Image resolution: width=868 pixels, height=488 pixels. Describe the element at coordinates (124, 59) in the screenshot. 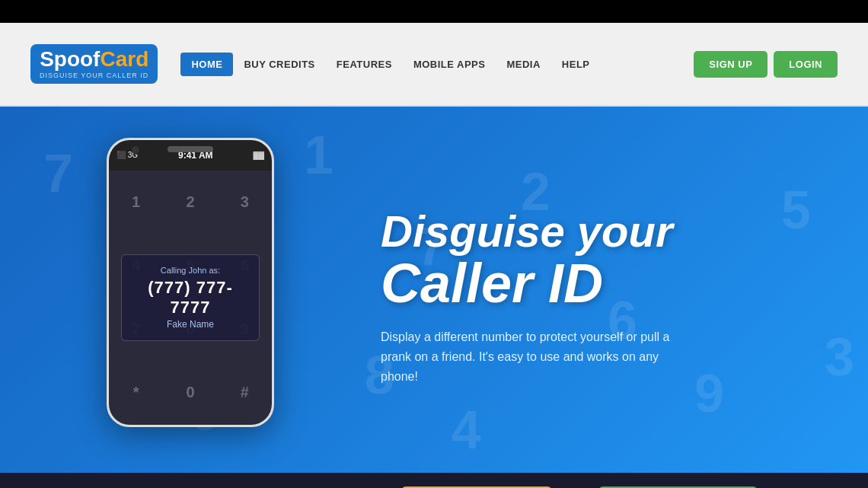

I see `logo-card: Card` at that location.